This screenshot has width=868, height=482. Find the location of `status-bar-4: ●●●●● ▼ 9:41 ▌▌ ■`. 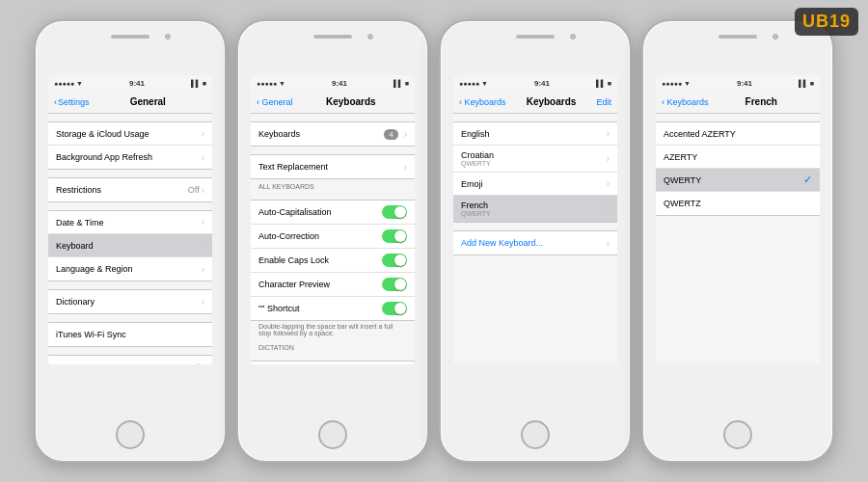

status-bar-4: ●●●●● ▼ 9:41 ▌▌ ■ is located at coordinates (738, 83).